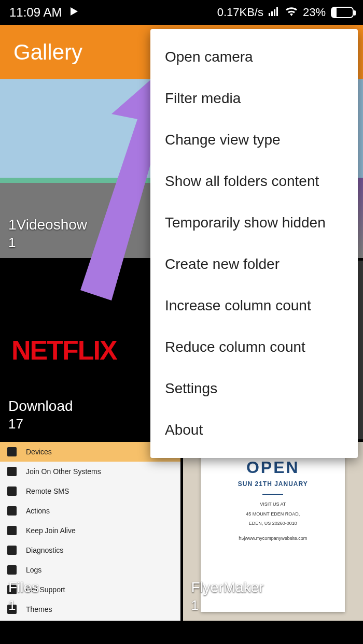 The width and height of the screenshot is (363, 644). I want to click on status-net-speed: 0.17KB/s, so click(241, 12).